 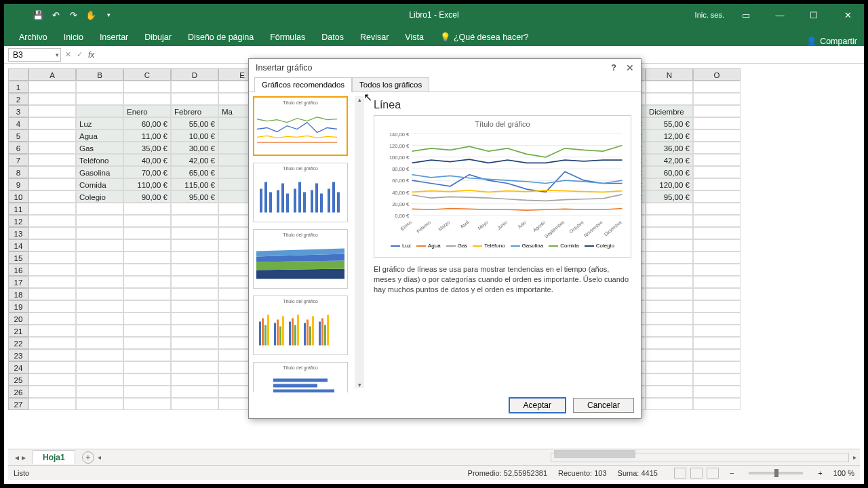 I want to click on tell-me: 💡¿Qué desea hacer?, so click(x=484, y=37).